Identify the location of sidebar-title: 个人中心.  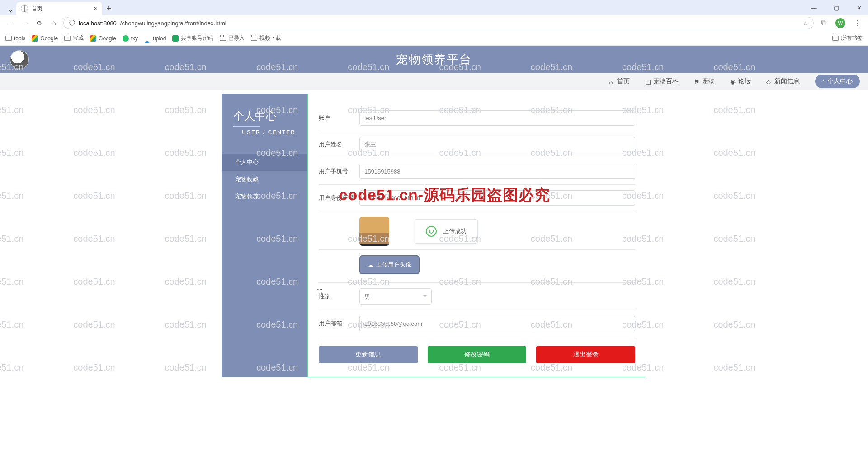
(264, 117).